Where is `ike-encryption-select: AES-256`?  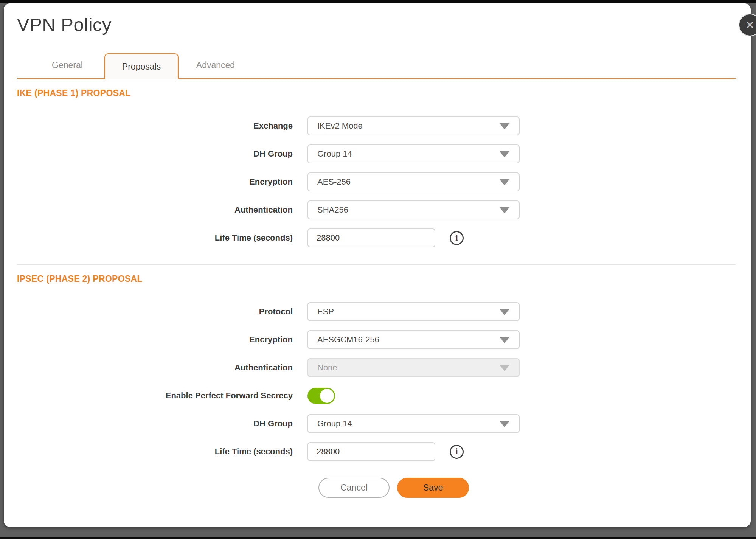
ike-encryption-select: AES-256 is located at coordinates (414, 182).